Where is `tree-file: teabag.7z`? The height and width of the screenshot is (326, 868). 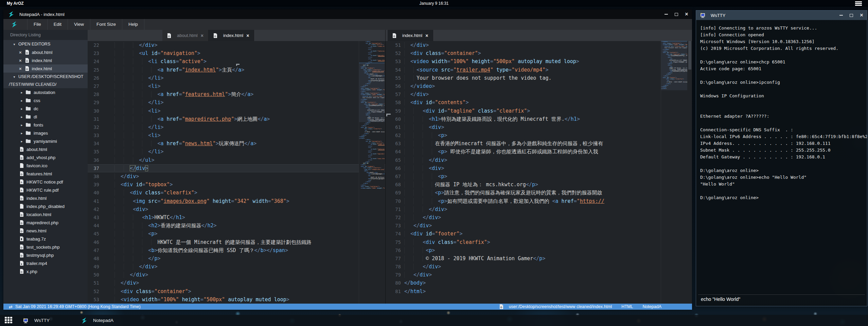
tree-file: teabag.7z is located at coordinates (46, 239).